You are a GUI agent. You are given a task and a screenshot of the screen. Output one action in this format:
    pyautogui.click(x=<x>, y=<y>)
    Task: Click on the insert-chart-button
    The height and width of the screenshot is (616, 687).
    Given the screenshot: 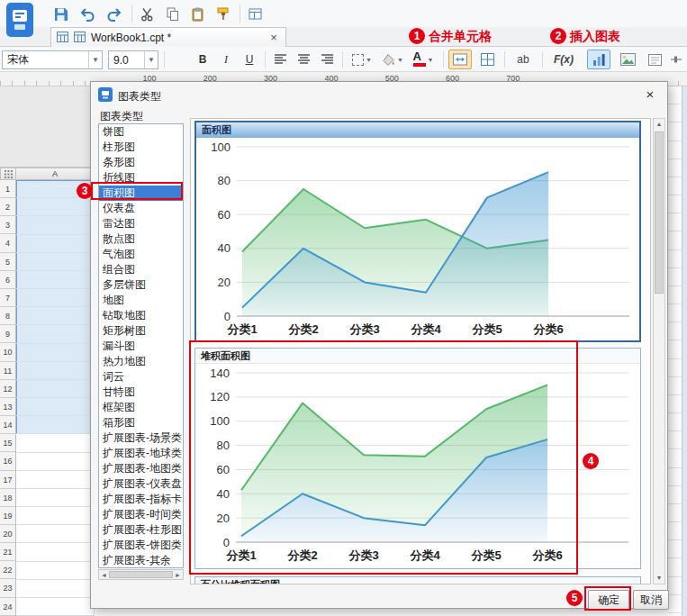 What is the action you would take?
    pyautogui.click(x=599, y=59)
    